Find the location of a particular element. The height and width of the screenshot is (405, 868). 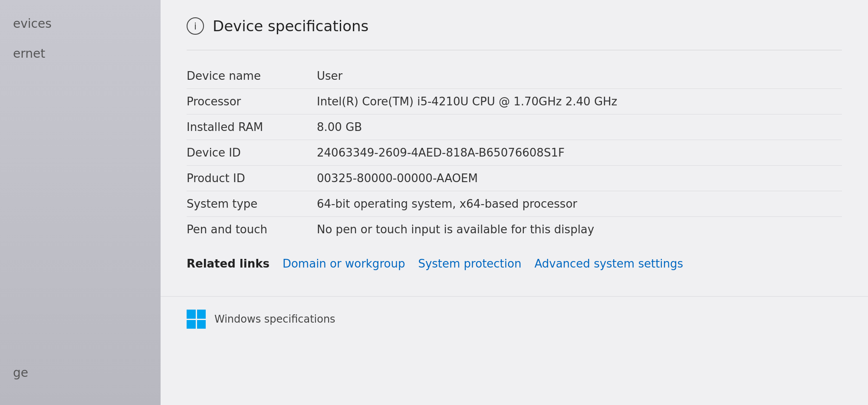

sidebar-item-ethernet: ernet is located at coordinates (80, 54).